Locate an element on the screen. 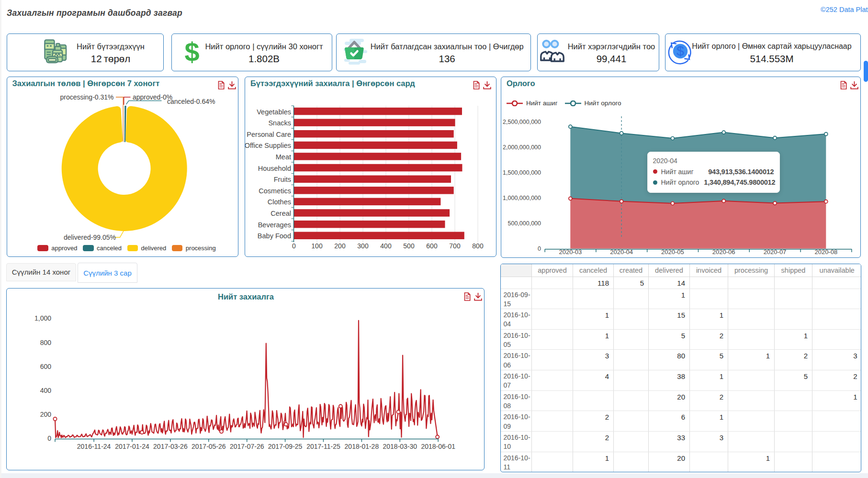  svg-text: canceled-0.64% is located at coordinates (191, 101).